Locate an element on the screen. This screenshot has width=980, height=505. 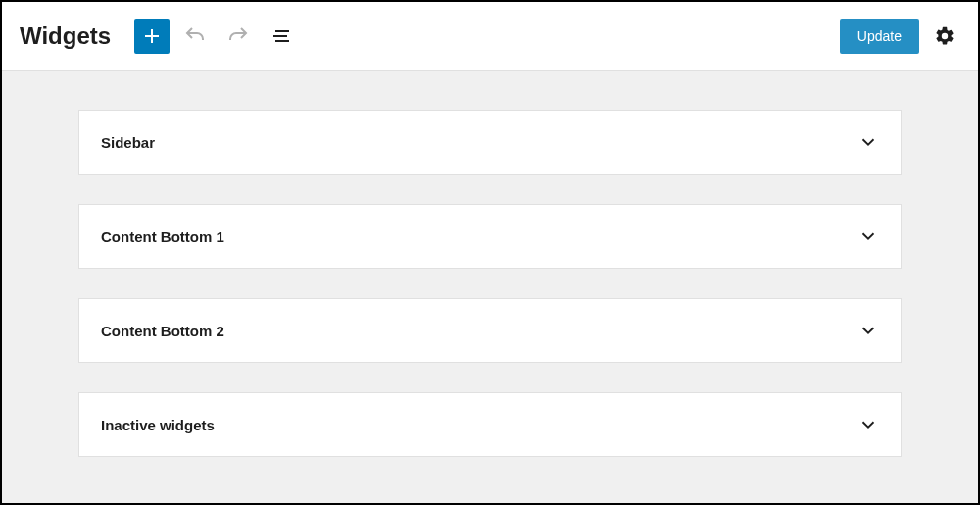
widget-area-inactive: Inactive widgets is located at coordinates (490, 425).